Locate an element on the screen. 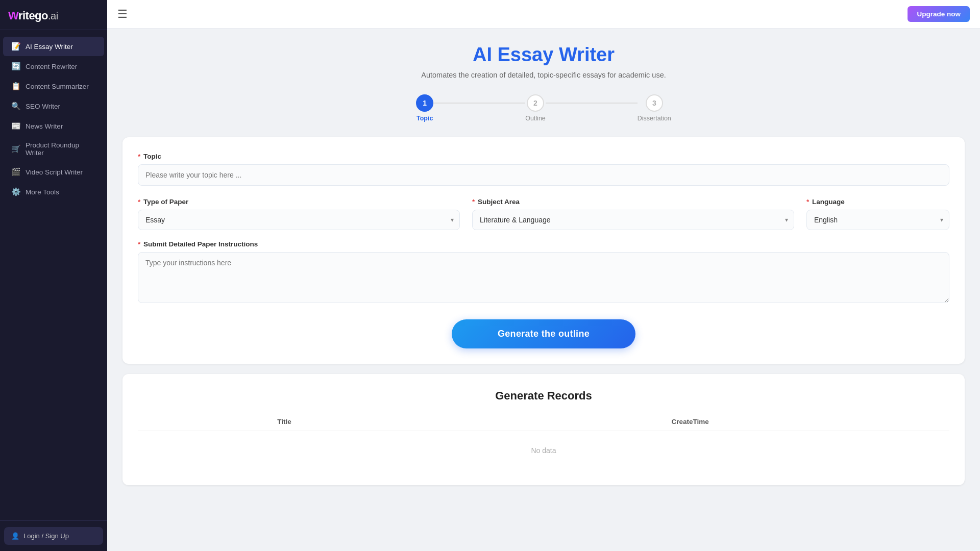  more-tools-icon: ⚙️ is located at coordinates (16, 192).